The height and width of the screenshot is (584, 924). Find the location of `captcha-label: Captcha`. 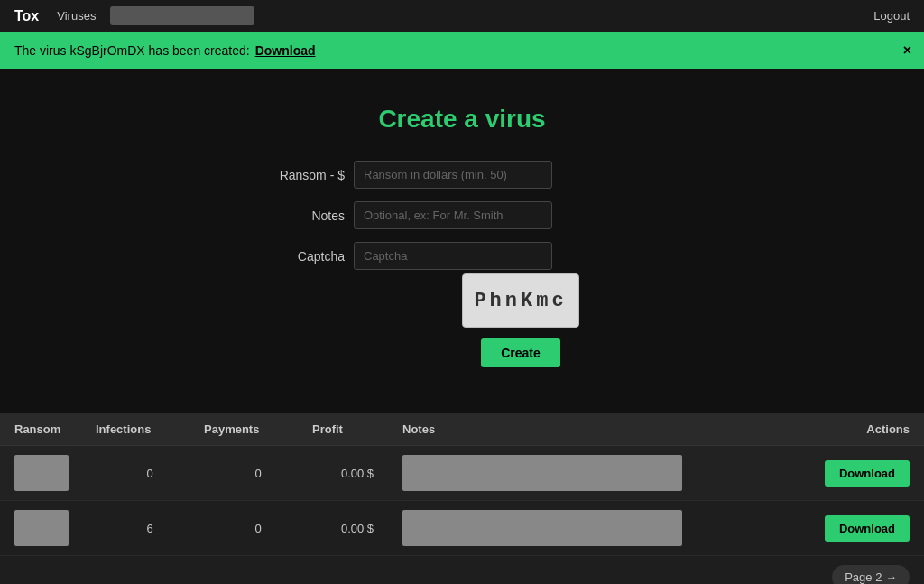

captcha-label: Captcha is located at coordinates (291, 256).